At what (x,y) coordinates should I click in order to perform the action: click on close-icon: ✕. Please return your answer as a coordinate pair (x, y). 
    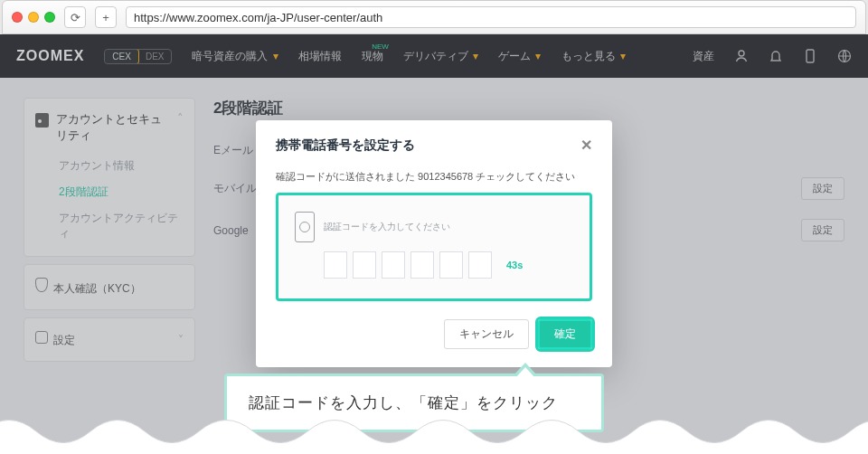
    Looking at the image, I should click on (586, 145).